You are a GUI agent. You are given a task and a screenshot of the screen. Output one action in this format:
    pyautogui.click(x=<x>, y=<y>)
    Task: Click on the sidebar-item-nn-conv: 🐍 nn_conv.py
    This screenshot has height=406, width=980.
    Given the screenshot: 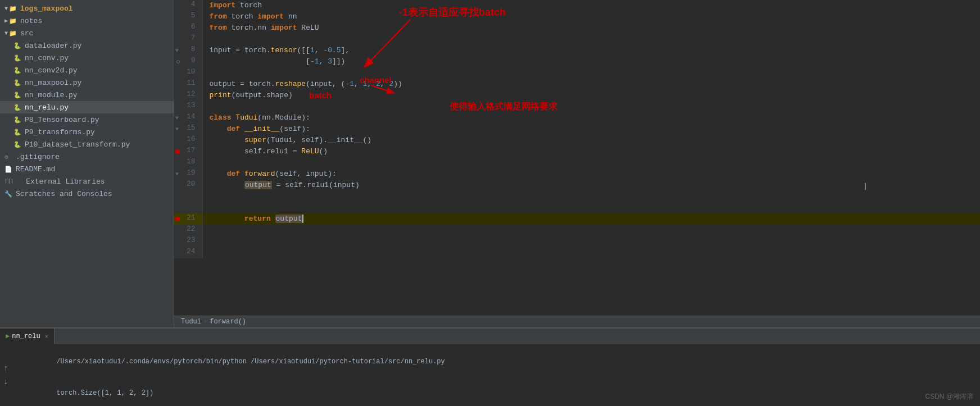 What is the action you would take?
    pyautogui.click(x=87, y=58)
    